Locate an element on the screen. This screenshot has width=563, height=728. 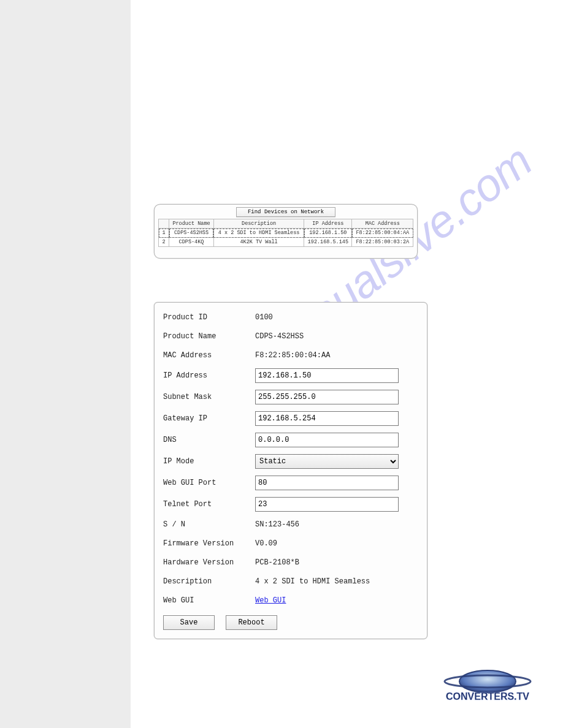
label-telnet-port: Telnet Port is located at coordinates (209, 504).